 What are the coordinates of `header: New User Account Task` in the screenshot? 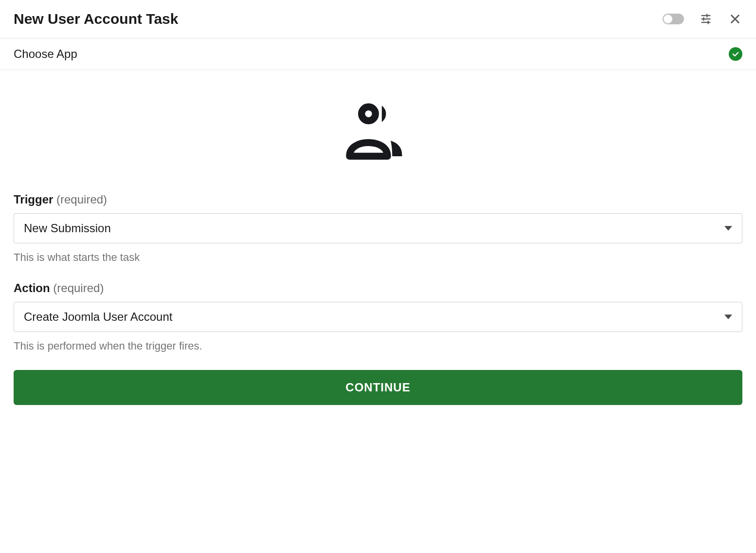 It's located at (378, 19).